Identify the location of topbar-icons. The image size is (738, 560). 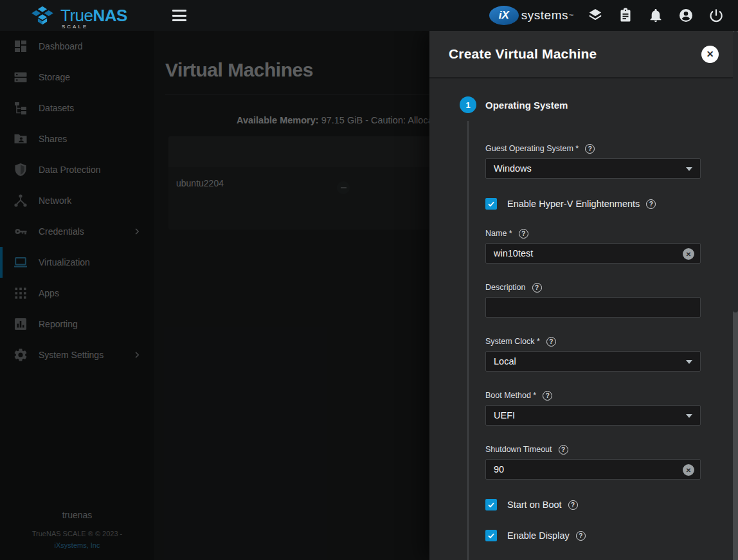
(656, 15).